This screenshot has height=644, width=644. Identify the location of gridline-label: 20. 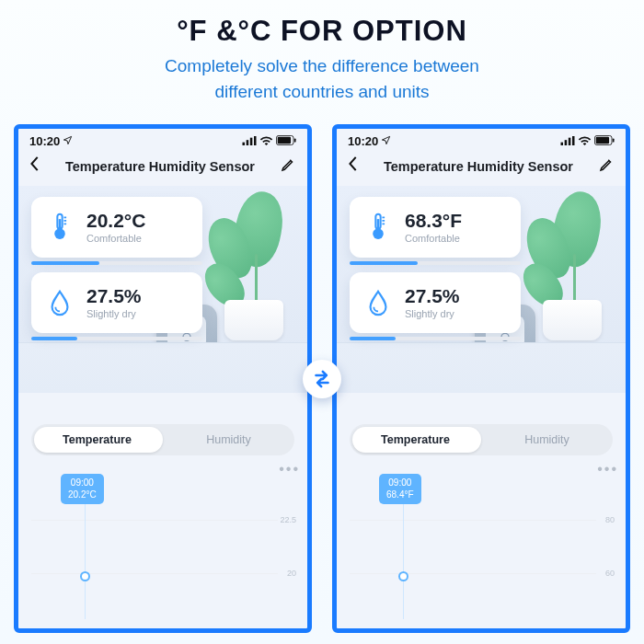
(292, 573).